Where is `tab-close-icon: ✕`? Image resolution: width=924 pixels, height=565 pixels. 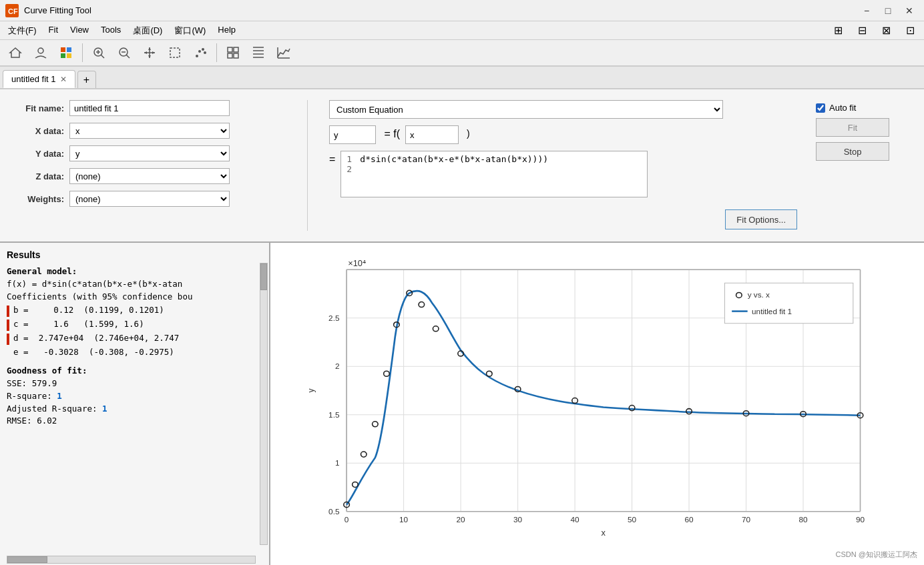
tab-close-icon: ✕ is located at coordinates (63, 79).